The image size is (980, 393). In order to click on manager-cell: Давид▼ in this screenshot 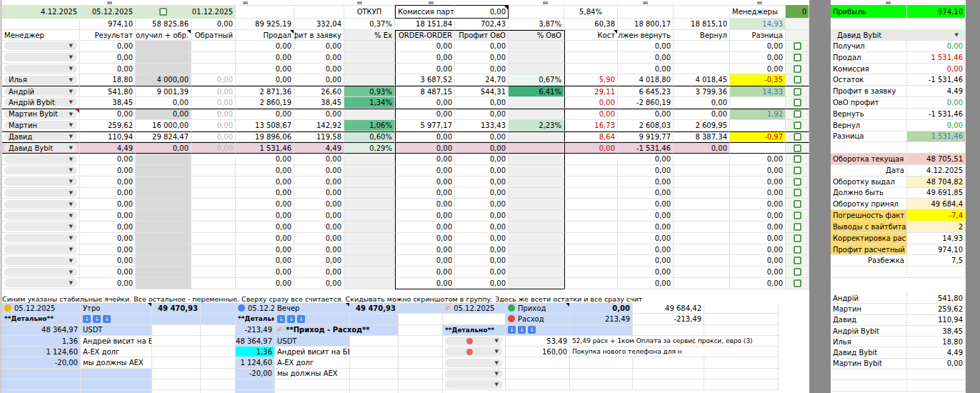, I will do `click(41, 137)`.